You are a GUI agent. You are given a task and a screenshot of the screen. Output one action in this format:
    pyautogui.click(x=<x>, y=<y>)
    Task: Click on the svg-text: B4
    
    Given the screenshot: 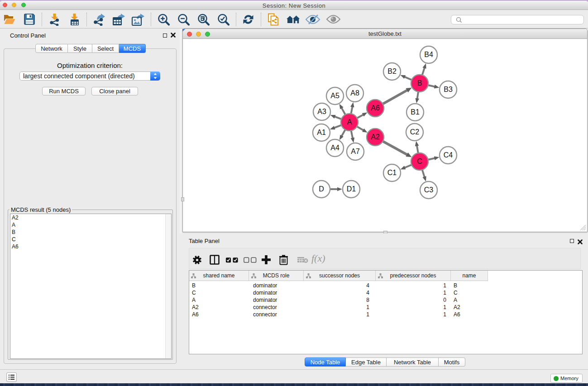 What is the action you would take?
    pyautogui.click(x=429, y=54)
    